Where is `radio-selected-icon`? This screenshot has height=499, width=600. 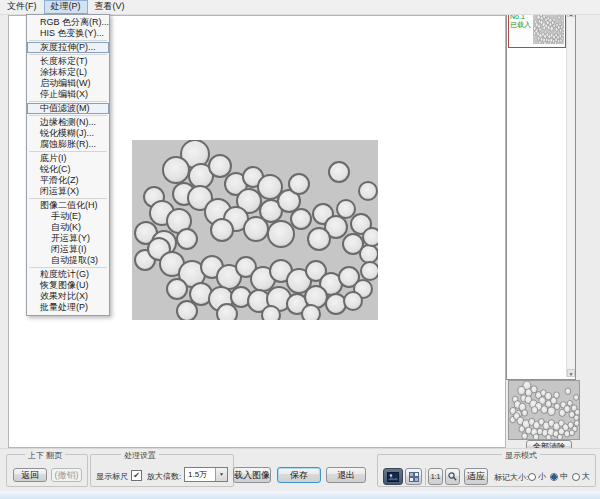 radio-selected-icon is located at coordinates (554, 477).